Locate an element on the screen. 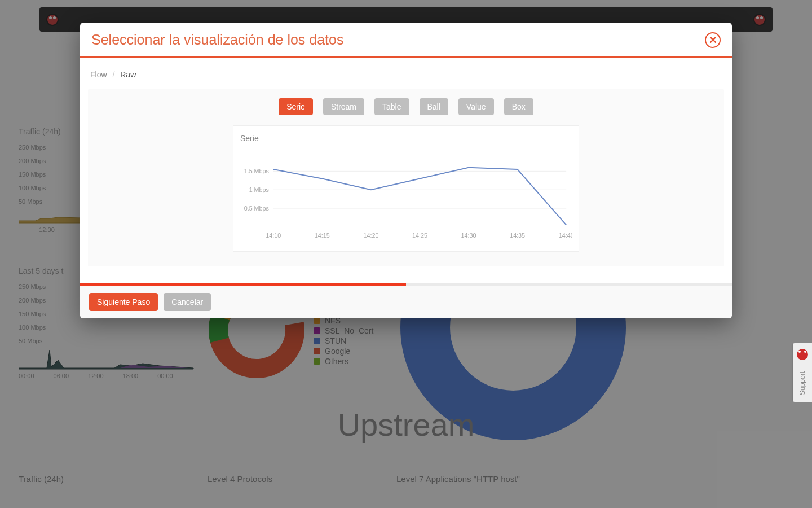 The height and width of the screenshot is (508, 812). viz-tab-value: Value is located at coordinates (476, 107).